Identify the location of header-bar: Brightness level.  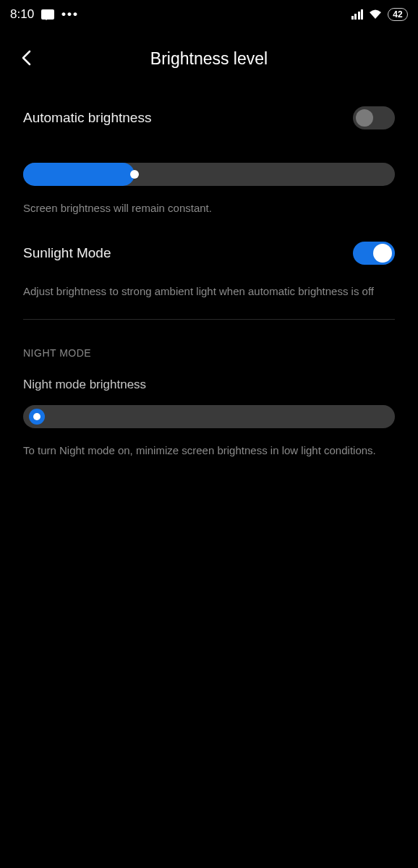
(209, 64).